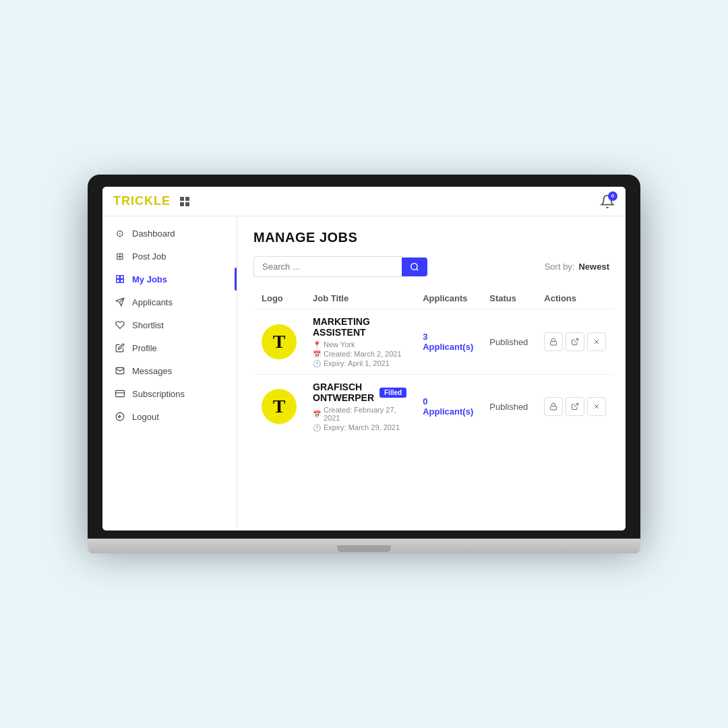 This screenshot has height=728, width=728. What do you see at coordinates (170, 256) in the screenshot?
I see `sidebar-item-post-job: ⊞ Post Job` at bounding box center [170, 256].